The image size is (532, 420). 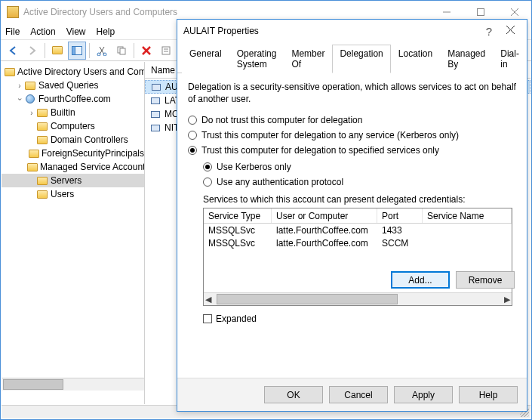 I want to click on service-row: MSSQLSvclatte.FourthCoffee.comSCCM, so click(x=358, y=243).